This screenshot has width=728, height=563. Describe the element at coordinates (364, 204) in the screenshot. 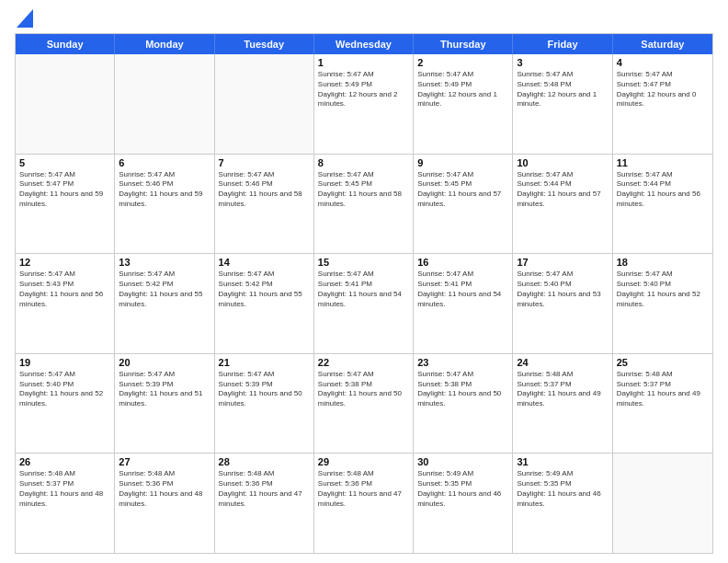

I see `calendar-cell: 8Sunrise: 5:47 AMSunset: 5:45 PMDaylight…` at that location.